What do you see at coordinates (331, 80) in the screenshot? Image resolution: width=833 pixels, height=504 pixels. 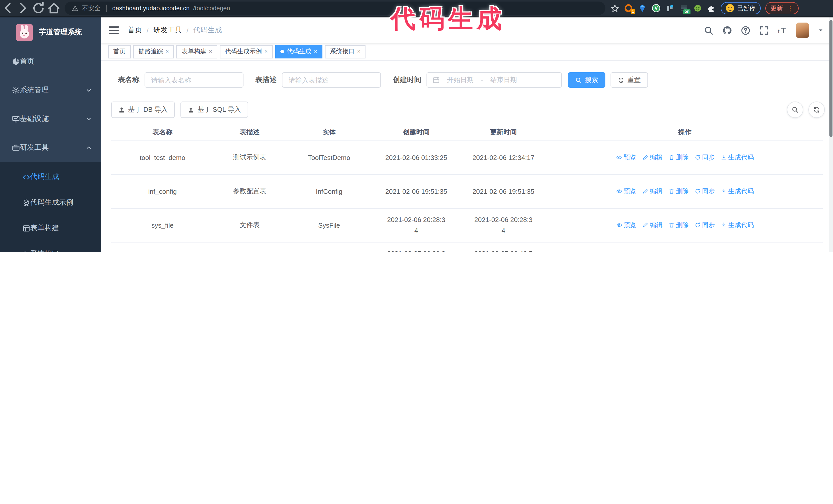 I see `table-desc-input` at bounding box center [331, 80].